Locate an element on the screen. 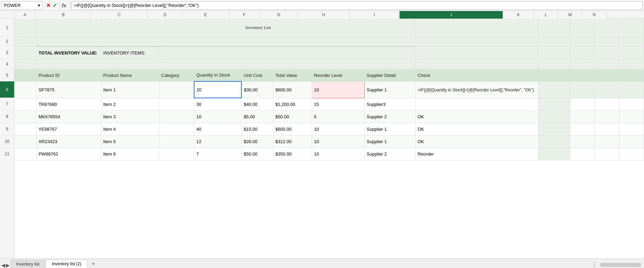  cell-c3: INVENTORY ITEMS: is located at coordinates (130, 53).